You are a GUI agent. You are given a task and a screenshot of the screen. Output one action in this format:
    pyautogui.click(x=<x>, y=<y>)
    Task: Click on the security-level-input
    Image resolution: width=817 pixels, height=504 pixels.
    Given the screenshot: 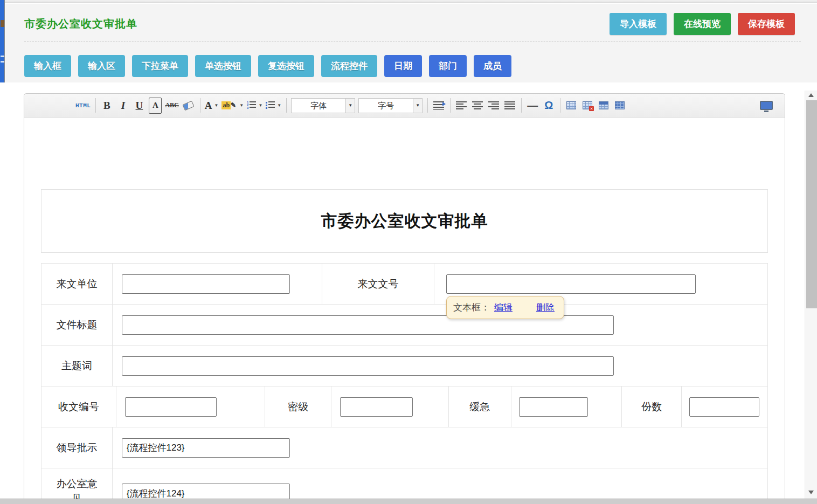 What is the action you would take?
    pyautogui.click(x=376, y=407)
    